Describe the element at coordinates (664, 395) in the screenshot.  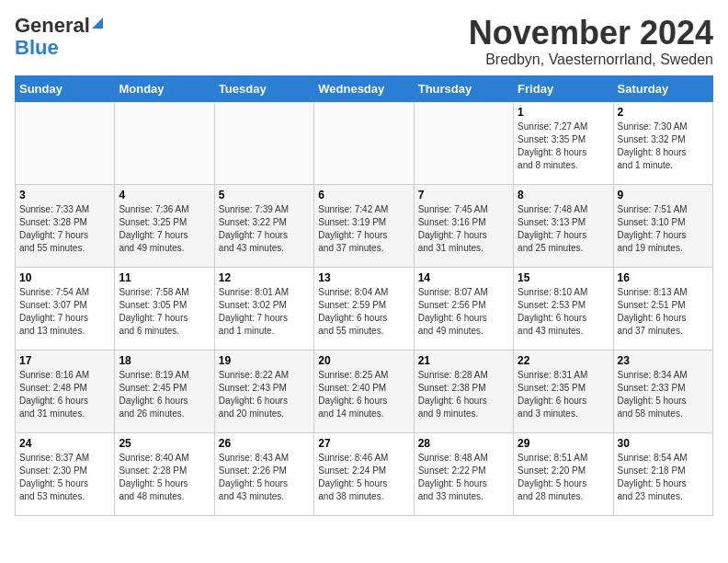
I see `day-info: Sunrise: 8:34 AM Sunset: 2:33 PM Dayligh…` at that location.